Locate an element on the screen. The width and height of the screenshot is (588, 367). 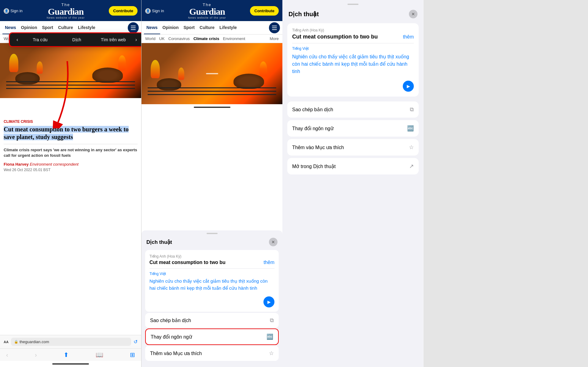
play-button-3: ▶ is located at coordinates (408, 86).